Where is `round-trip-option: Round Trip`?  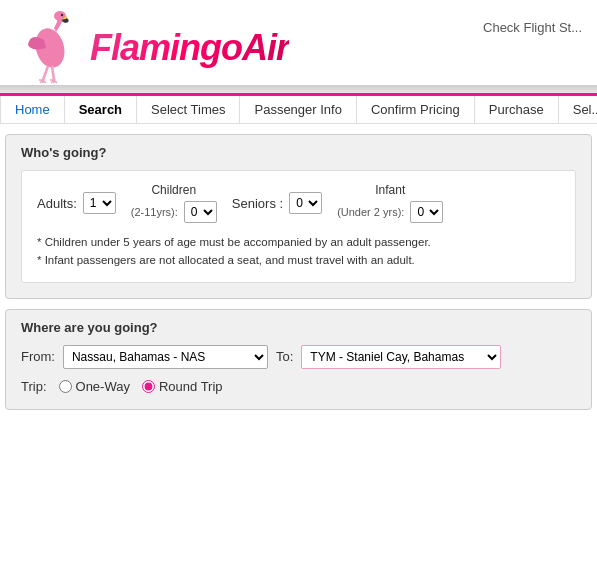 round-trip-option: Round Trip is located at coordinates (182, 386).